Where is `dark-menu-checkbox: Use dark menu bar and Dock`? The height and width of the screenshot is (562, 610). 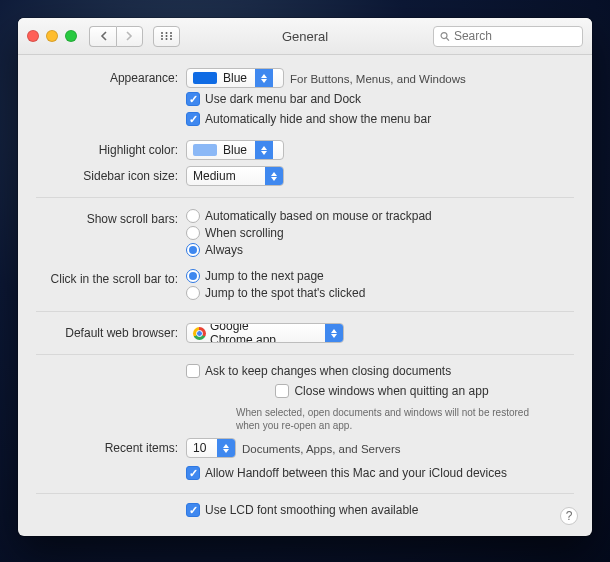
dark-menu-checkbox: Use dark menu bar and Dock is located at coordinates (274, 99).